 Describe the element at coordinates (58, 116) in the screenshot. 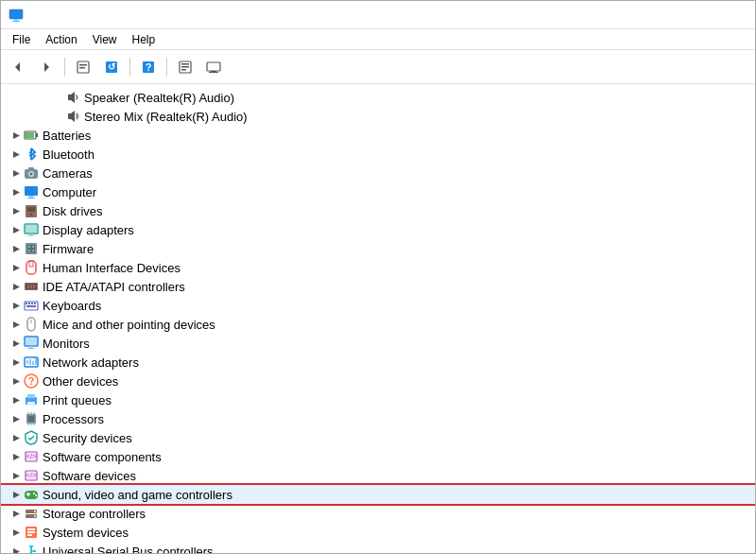

I see `expand-arrow-stereo-mix` at that location.